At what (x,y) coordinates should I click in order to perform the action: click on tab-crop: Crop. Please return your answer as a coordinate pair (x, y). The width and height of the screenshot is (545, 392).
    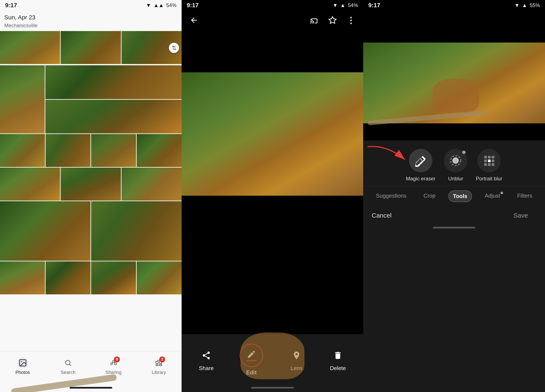
    Looking at the image, I should click on (429, 196).